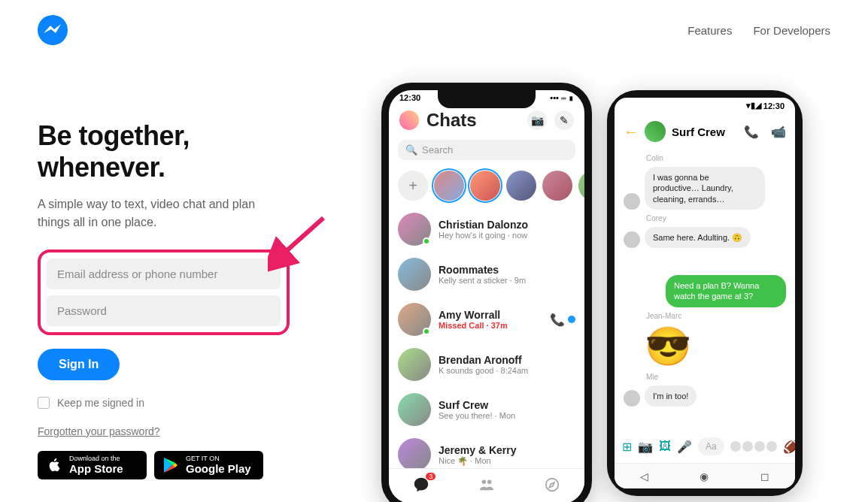  I want to click on nav-features: Features, so click(710, 30).